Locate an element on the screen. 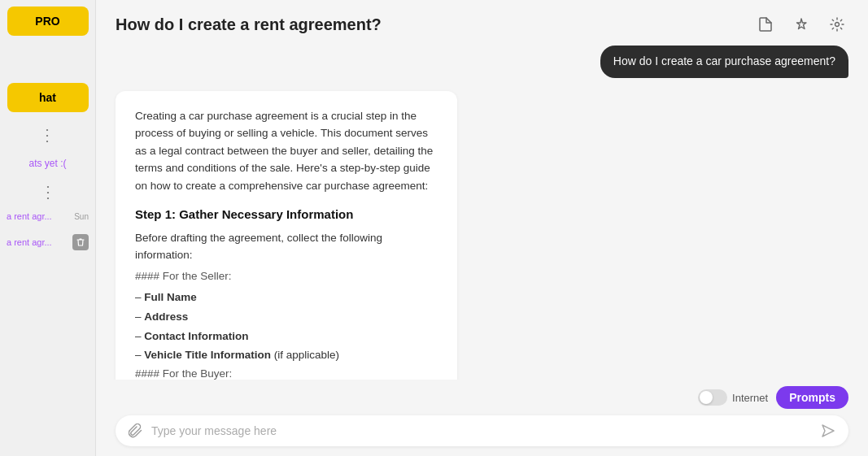 The width and height of the screenshot is (868, 456). page-title: How do I create a rent agreement? is located at coordinates (249, 24).